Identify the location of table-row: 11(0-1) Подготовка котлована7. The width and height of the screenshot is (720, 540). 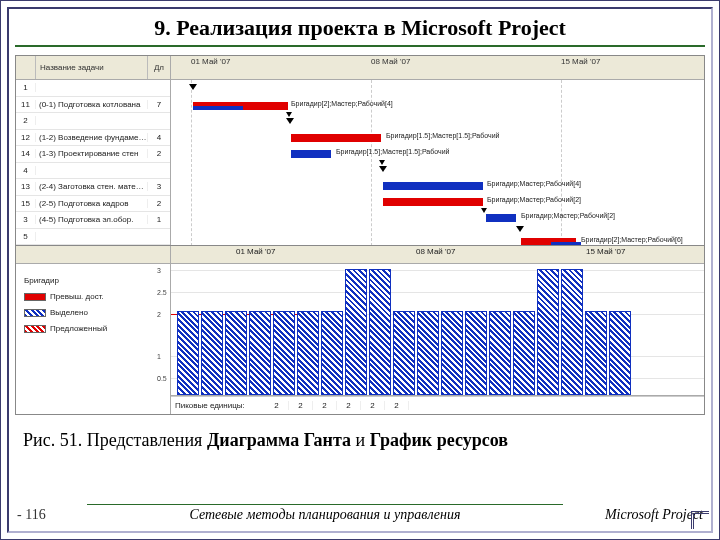
(93, 106).